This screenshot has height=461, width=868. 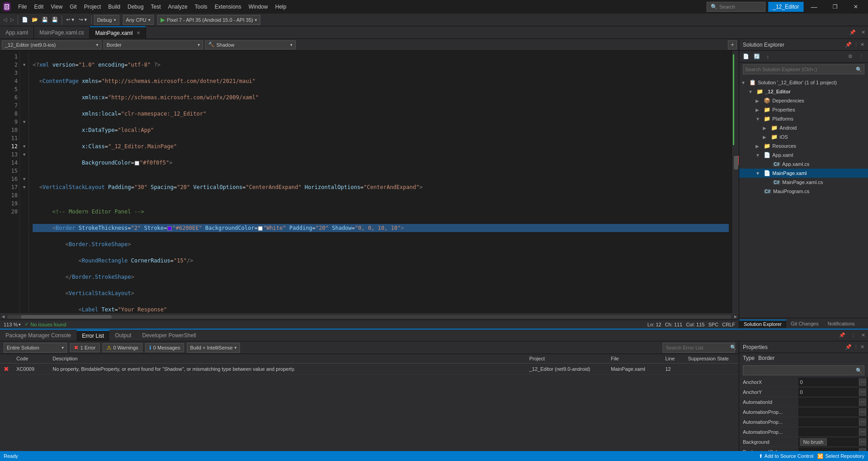 I want to click on col-code: Code, so click(x=31, y=359).